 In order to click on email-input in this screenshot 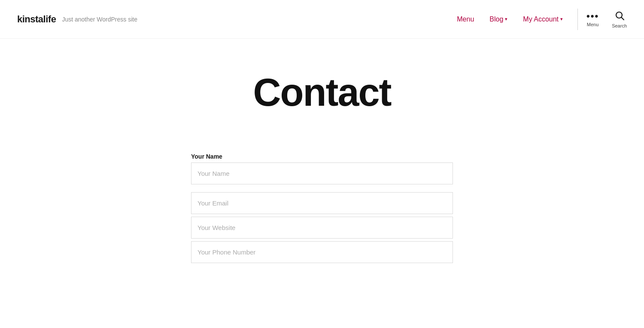, I will do `click(322, 203)`.